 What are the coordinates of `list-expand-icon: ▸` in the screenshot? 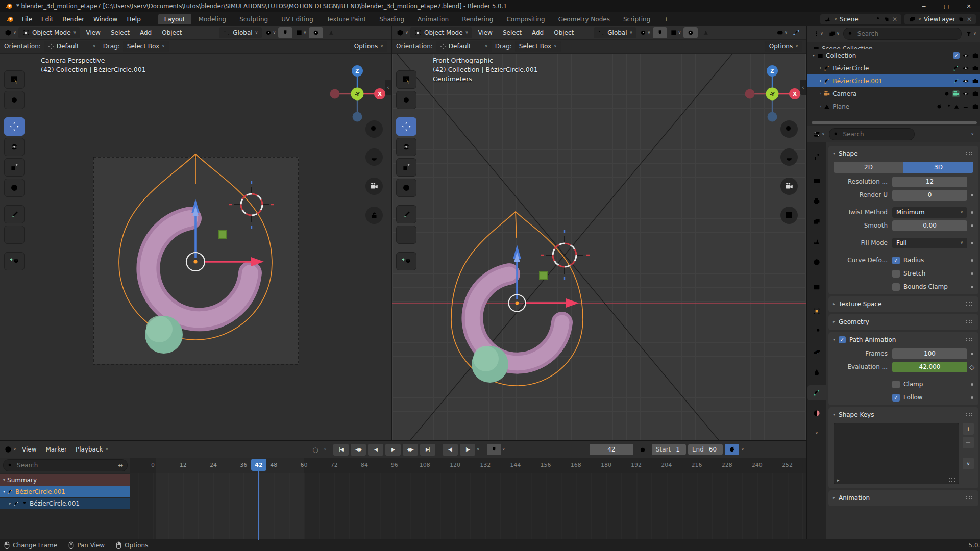 It's located at (838, 480).